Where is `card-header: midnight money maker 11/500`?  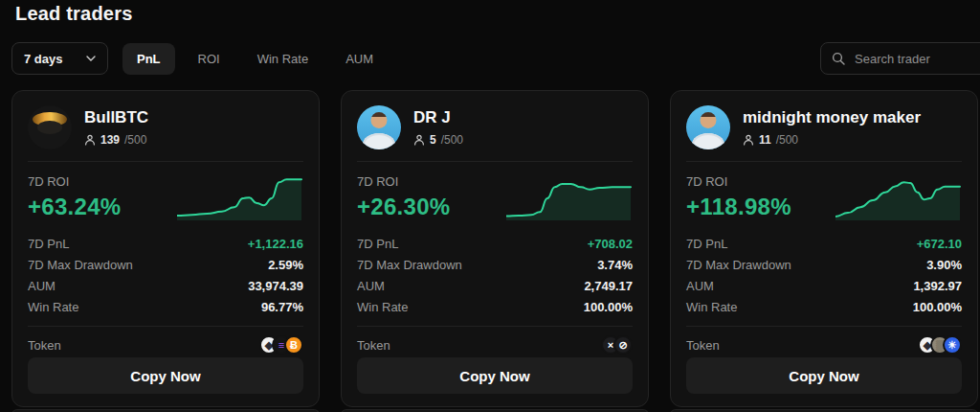
card-header: midnight money maker 11/500 is located at coordinates (824, 134).